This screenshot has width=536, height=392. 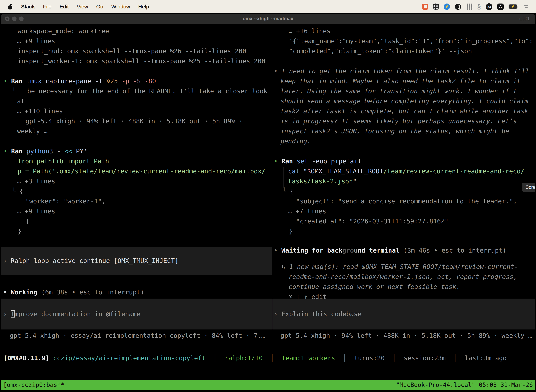 I want to click on left-session-status-line: gpt-5.4 xhigh · essay/ai-reimplementatio…, so click(x=136, y=336).